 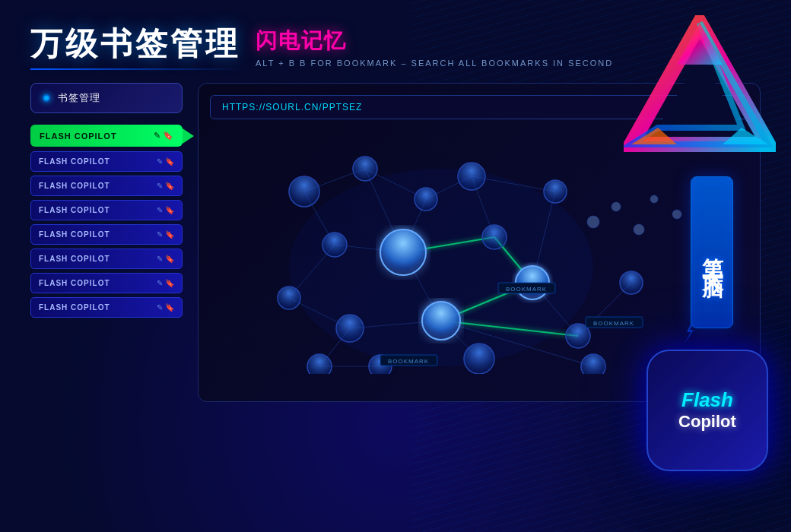 What do you see at coordinates (106, 307) in the screenshot?
I see `flash-copilot-item-7: FLASH COPILOT ✎ 🔖` at bounding box center [106, 307].